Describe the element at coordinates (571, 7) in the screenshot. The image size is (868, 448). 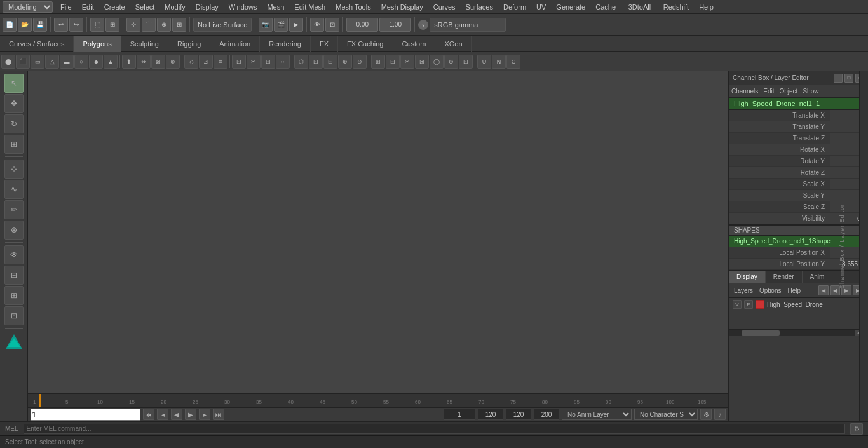
I see `menu-generate: Generate` at that location.